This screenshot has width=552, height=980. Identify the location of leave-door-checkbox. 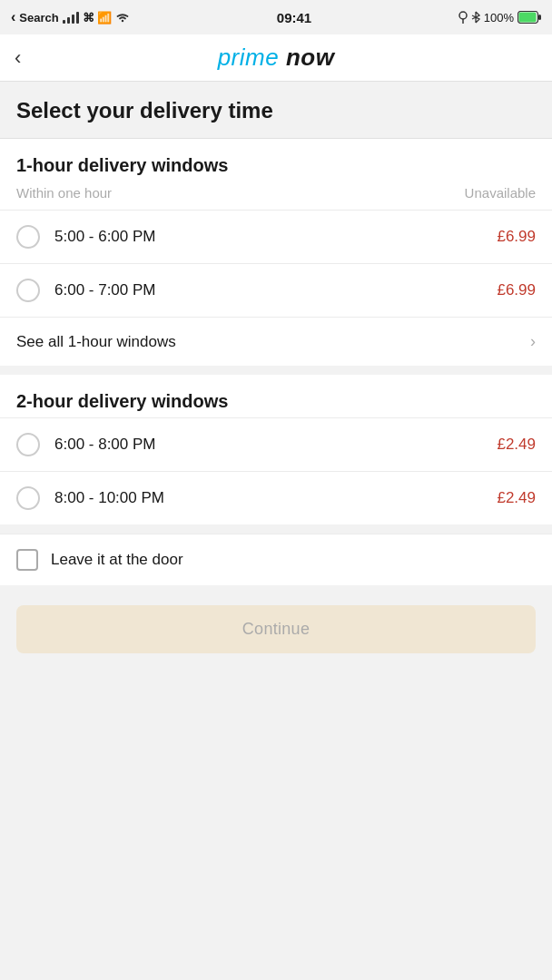
(27, 560).